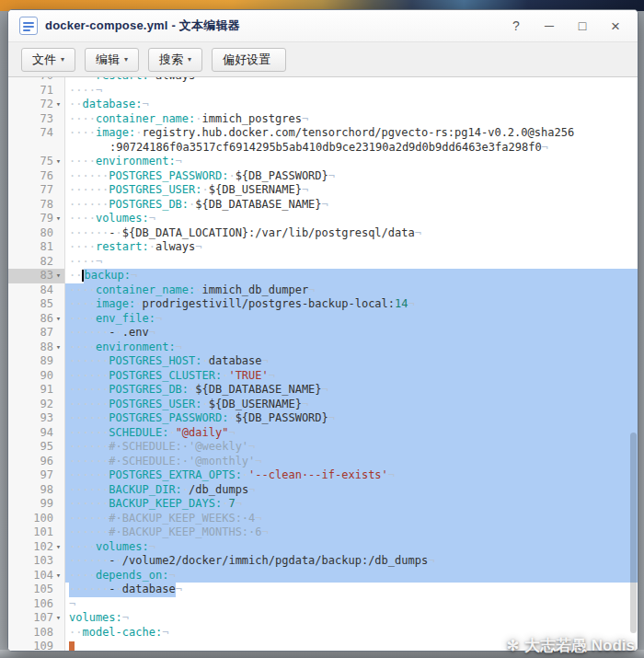 This screenshot has width=644, height=658. Describe the element at coordinates (323, 605) in the screenshot. I see `code-line: 106¬` at that location.